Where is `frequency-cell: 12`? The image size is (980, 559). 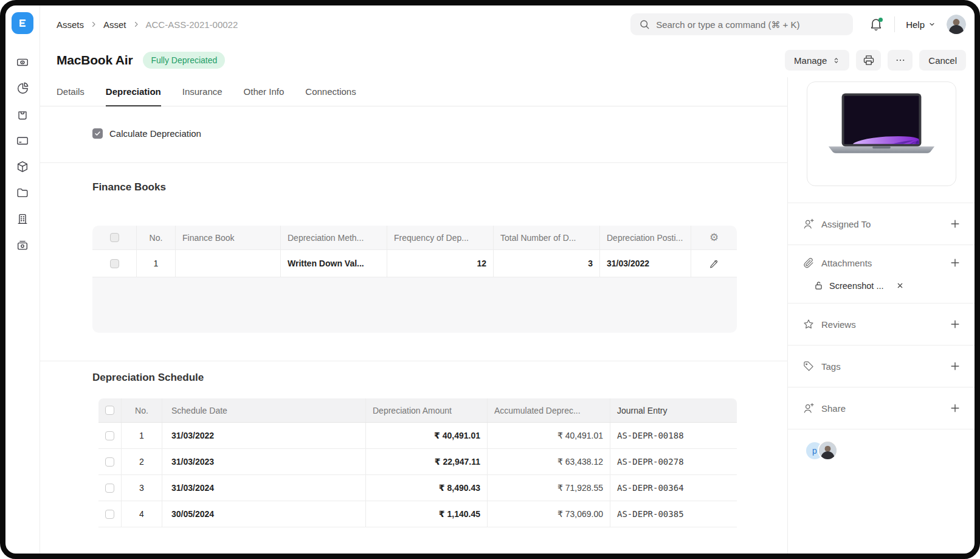
frequency-cell: 12 is located at coordinates (440, 263).